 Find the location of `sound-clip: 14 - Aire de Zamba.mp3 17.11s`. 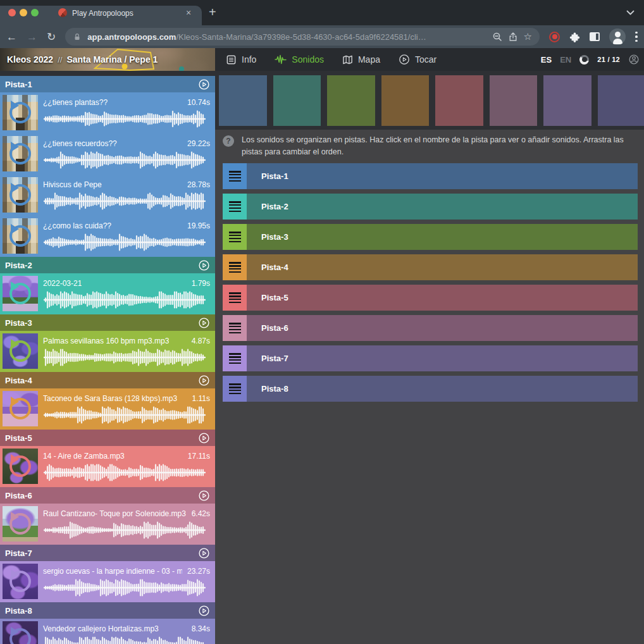

sound-clip: 14 - Aire de Zamba.mp3 17.11s is located at coordinates (108, 467).